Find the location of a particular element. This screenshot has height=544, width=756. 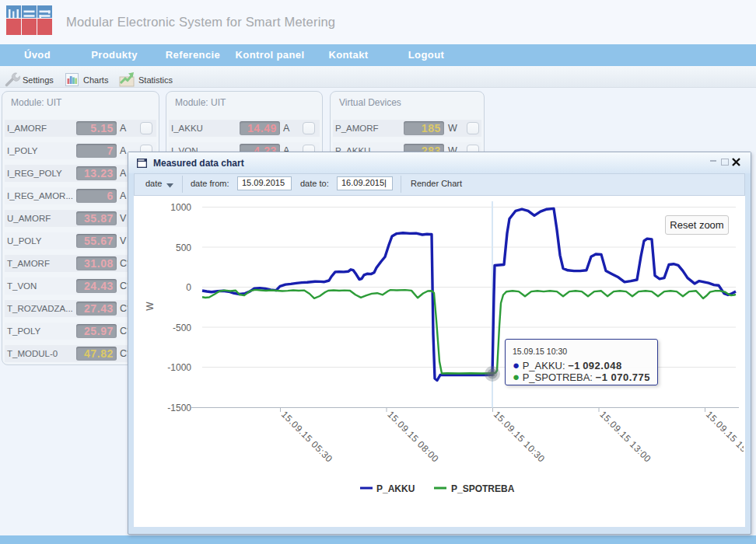

svg-text: -1500 is located at coordinates (179, 408).